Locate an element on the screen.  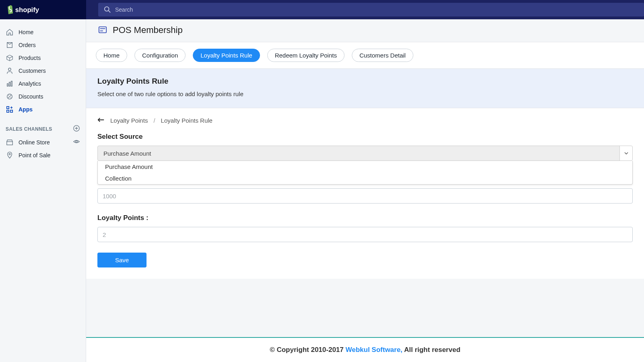
loyalty-points-label: Loyalty Points : is located at coordinates (365, 218).